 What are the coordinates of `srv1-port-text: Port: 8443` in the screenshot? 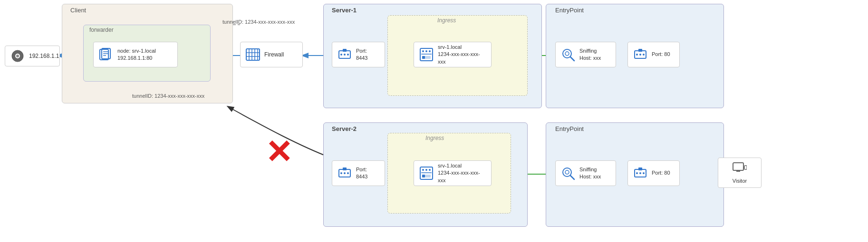 It's located at (368, 55).